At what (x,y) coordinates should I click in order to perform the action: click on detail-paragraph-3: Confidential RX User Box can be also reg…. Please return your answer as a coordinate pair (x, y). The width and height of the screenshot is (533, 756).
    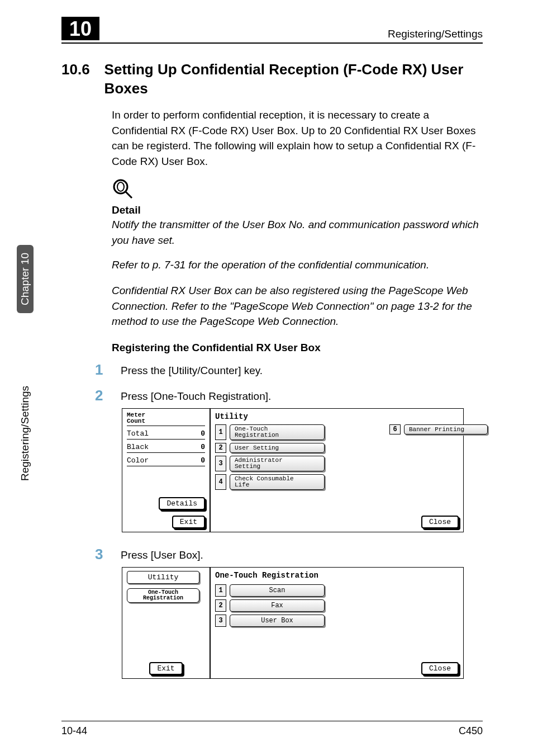
    Looking at the image, I should click on (297, 306).